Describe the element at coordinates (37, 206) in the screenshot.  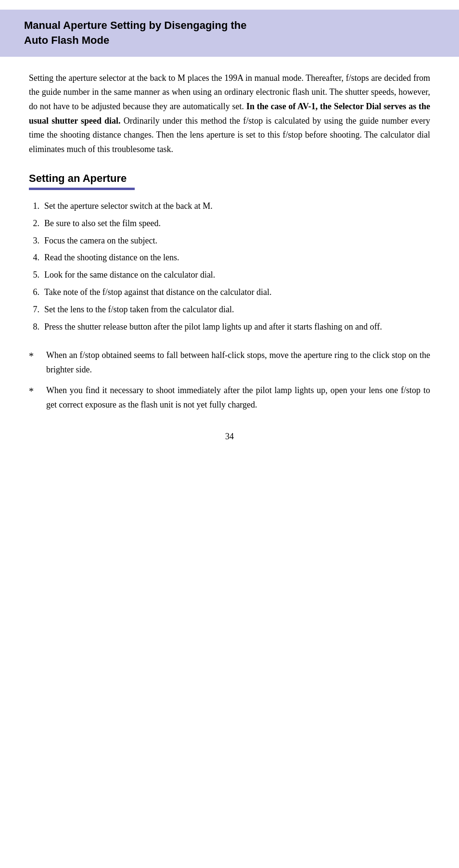
I see `list-number: 1.` at that location.